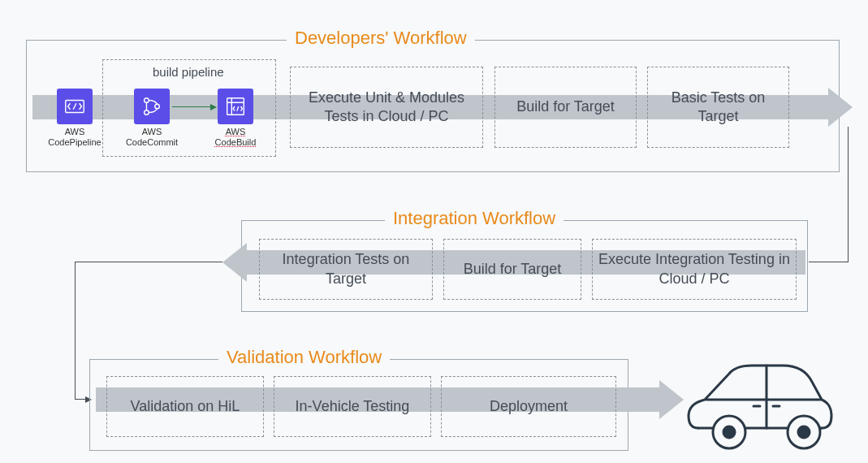 This screenshot has height=463, width=868. What do you see at coordinates (828, 262) in the screenshot?
I see `connector-dev-to-integration-h` at bounding box center [828, 262].